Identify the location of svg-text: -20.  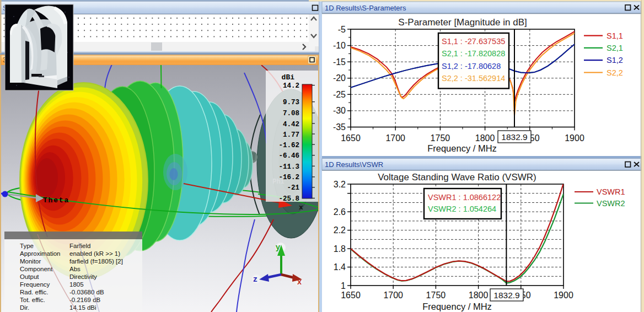
(340, 78).